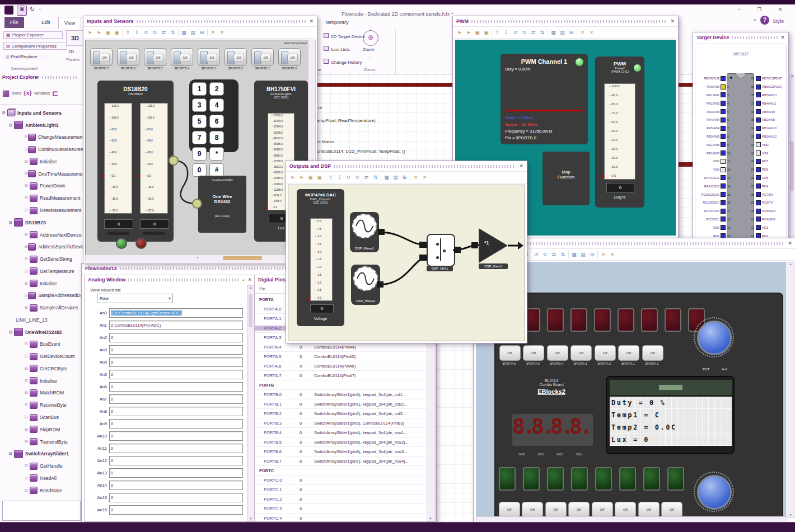 The image size is (795, 532). Describe the element at coordinates (715, 153) in the screenshot. I see `chip-pin: RE2/AN710` at that location.